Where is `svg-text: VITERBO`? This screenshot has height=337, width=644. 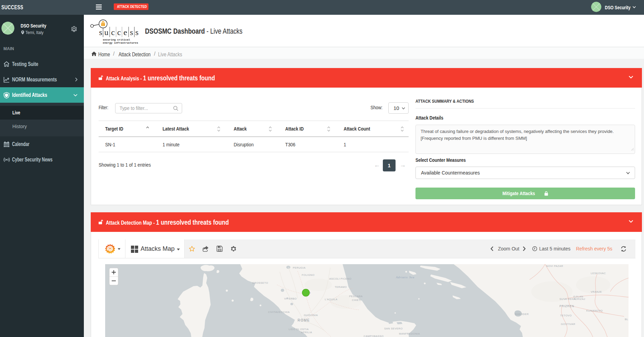
svg-text: VITERBO is located at coordinates (290, 299).